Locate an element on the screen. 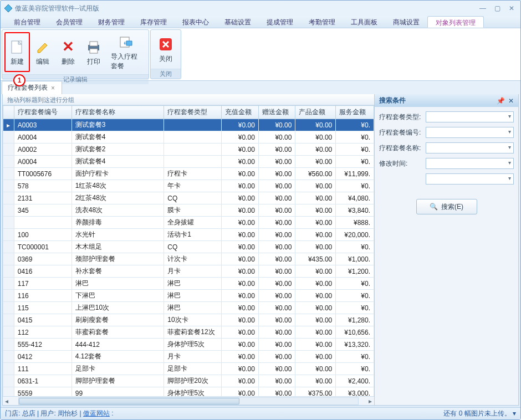 Image resolution: width=521 pixels, height=420 pixels. horizontal-scrollbar: ◂ ▸ is located at coordinates (188, 401).